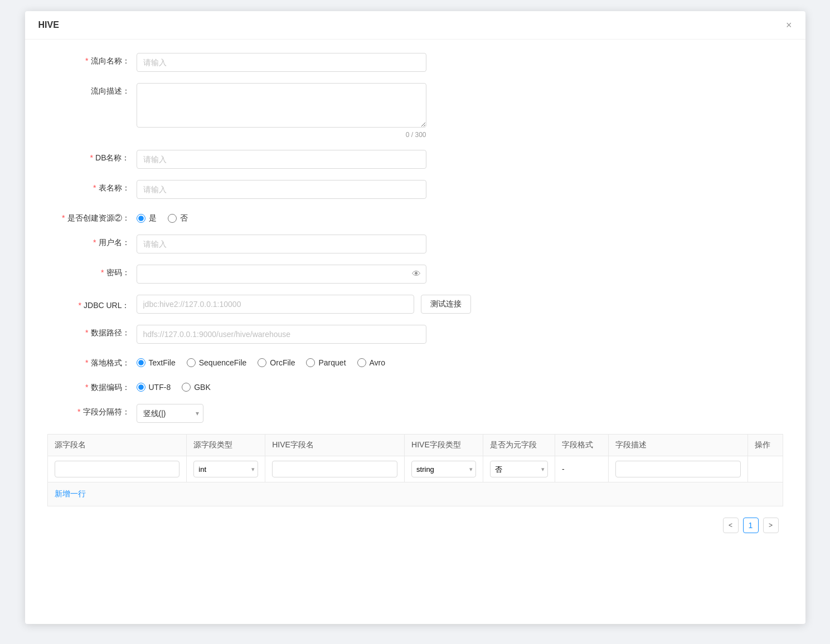 The width and height of the screenshot is (830, 644). Describe the element at coordinates (335, 469) in the screenshot. I see `cell-hive-field-name` at that location.